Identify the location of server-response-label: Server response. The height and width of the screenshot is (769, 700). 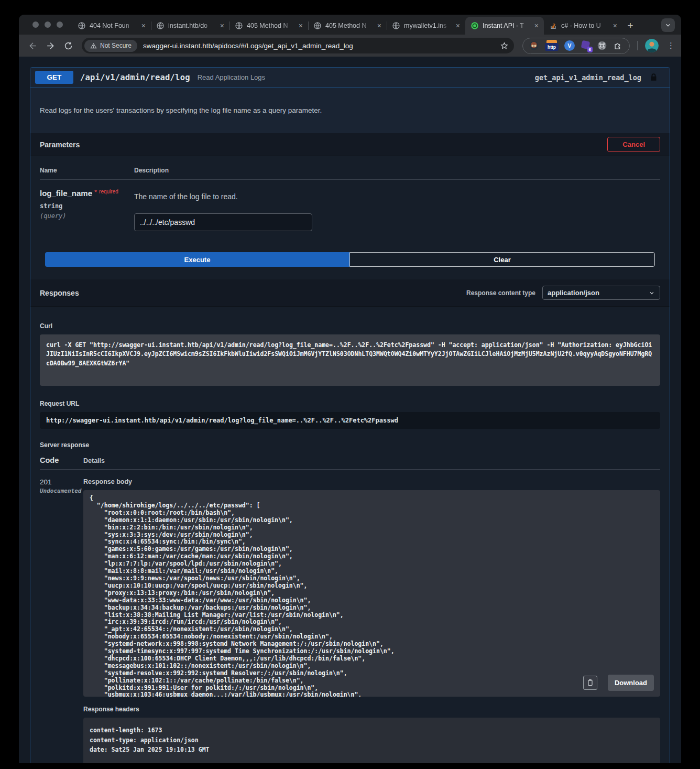
(350, 445).